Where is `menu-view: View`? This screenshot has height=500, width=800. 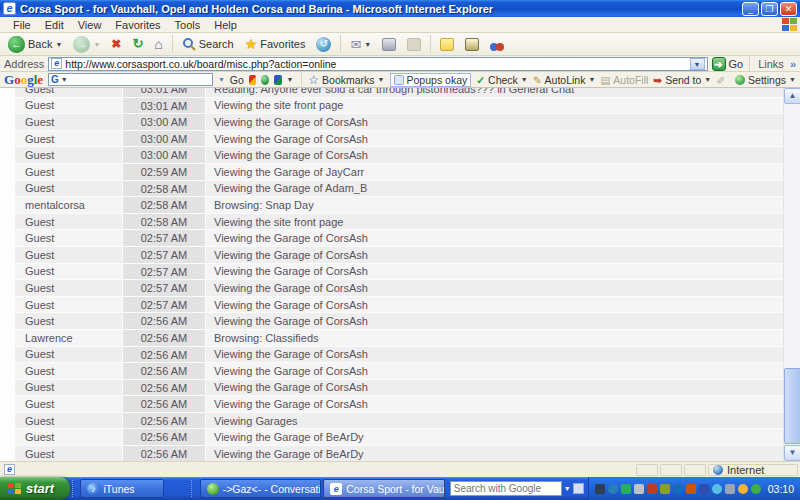
menu-view: View is located at coordinates (90, 25).